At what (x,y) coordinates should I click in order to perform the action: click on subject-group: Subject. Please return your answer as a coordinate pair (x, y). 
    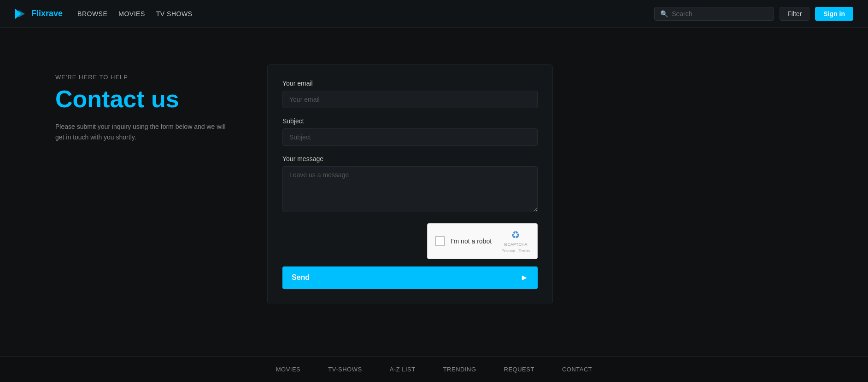
    Looking at the image, I should click on (410, 132).